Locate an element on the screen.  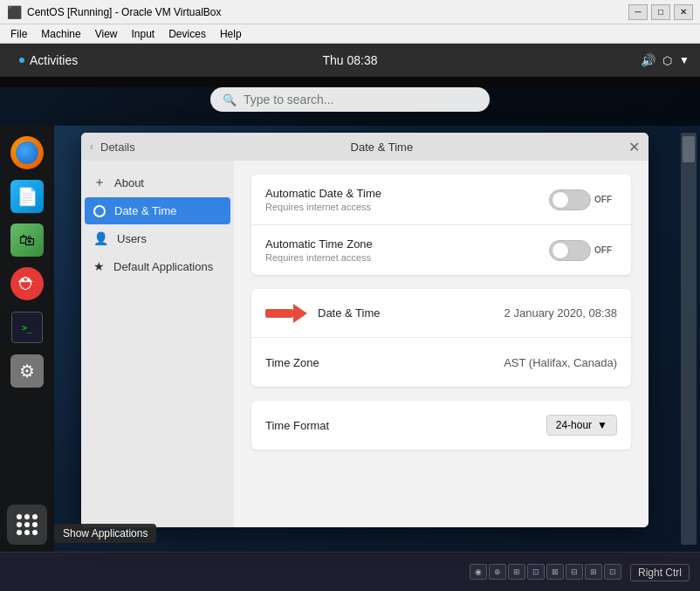
title-bar-controls: ─ □ ✕ is located at coordinates (661, 12).